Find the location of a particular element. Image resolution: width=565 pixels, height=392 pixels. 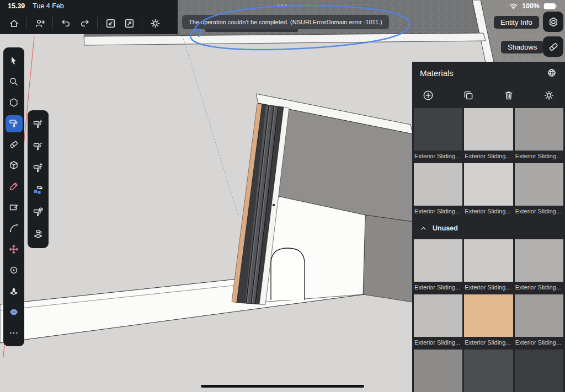

add-person-icon is located at coordinates (40, 23).